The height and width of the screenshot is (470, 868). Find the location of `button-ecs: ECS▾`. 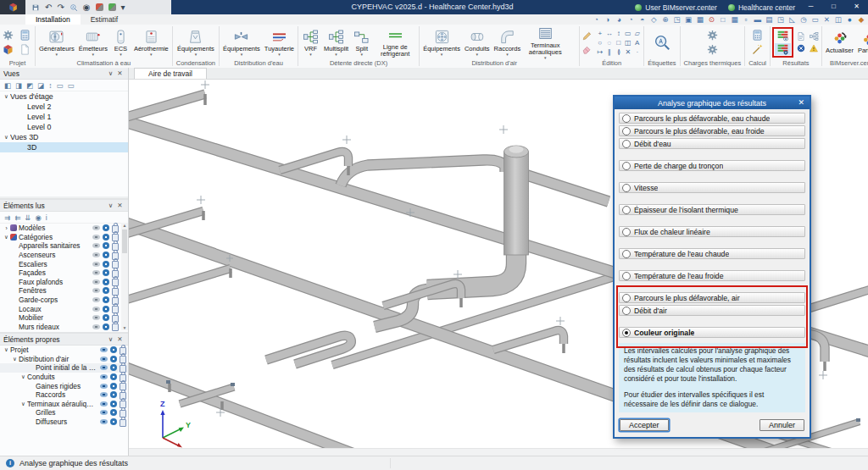

button-ecs: ECS▾ is located at coordinates (120, 42).